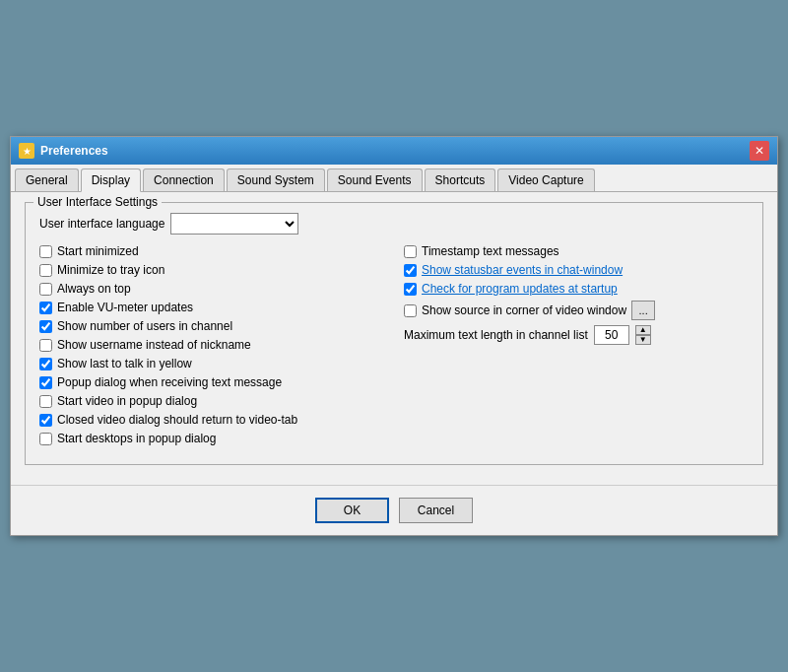 The height and width of the screenshot is (672, 788). What do you see at coordinates (394, 151) in the screenshot?
I see `title-bar: ★ Preferences ✕` at bounding box center [394, 151].